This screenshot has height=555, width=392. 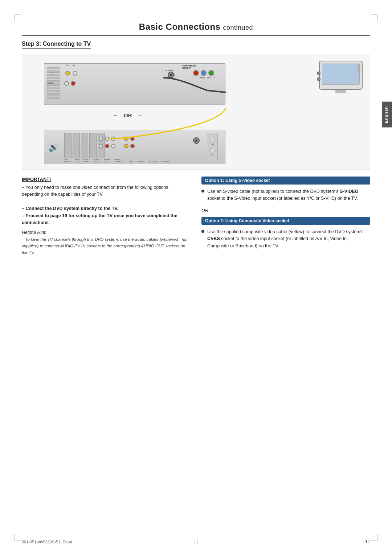 I want to click on left-column: IMPORTANT! – You only need to make one v…, so click(x=106, y=216).